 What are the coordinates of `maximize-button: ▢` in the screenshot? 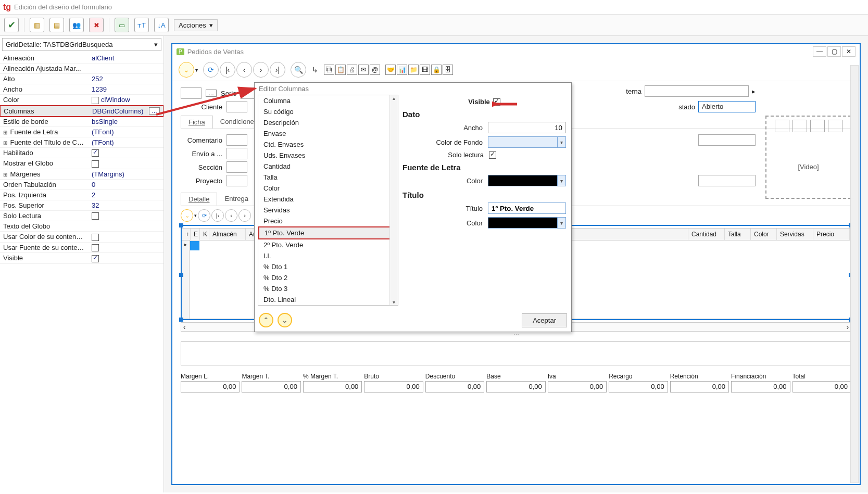 It's located at (834, 52).